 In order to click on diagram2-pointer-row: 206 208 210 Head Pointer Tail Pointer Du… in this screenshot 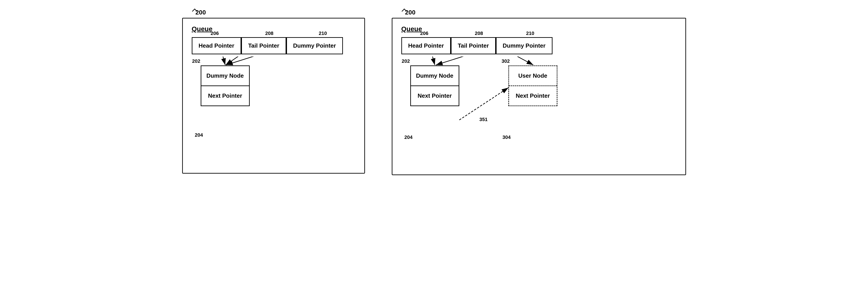, I will do `click(539, 46)`.